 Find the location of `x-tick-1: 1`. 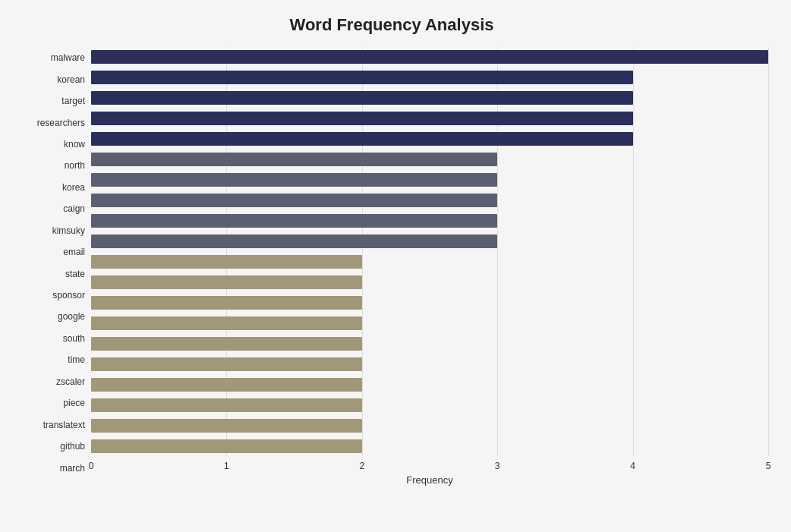

x-tick-1: 1 is located at coordinates (226, 466).